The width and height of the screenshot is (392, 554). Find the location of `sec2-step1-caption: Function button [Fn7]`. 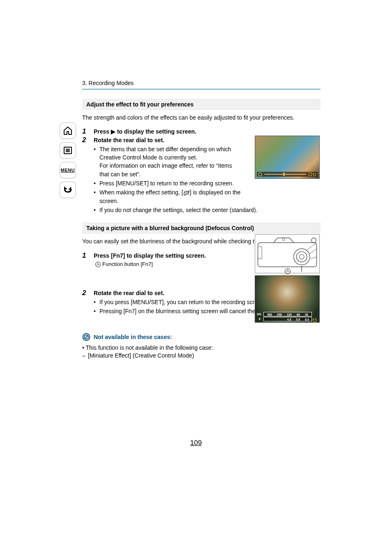

sec2-step1-caption: Function button [Fn7] is located at coordinates (127, 264).